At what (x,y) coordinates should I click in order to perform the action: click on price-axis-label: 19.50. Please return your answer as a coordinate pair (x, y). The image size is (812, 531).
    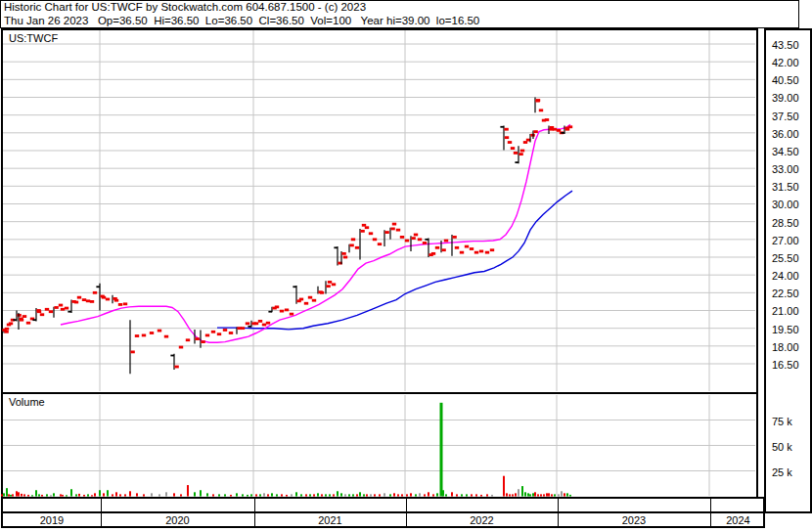
    Looking at the image, I should click on (786, 330).